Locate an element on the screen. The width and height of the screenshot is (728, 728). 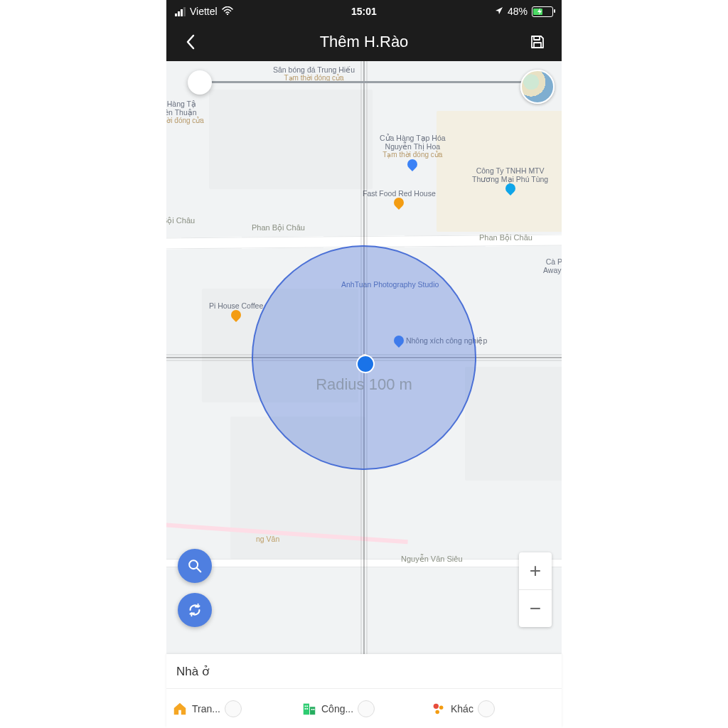
poi-label: ng Vân is located at coordinates (267, 539).